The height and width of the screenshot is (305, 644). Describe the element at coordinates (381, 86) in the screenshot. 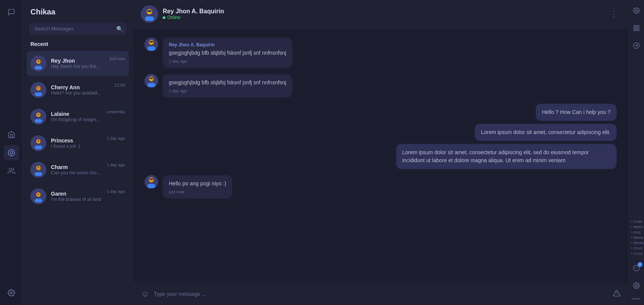

I see `message-row-2: gsegjsghjbdg bfb sbjbfsj fsksnf jsnfj sn…` at that location.